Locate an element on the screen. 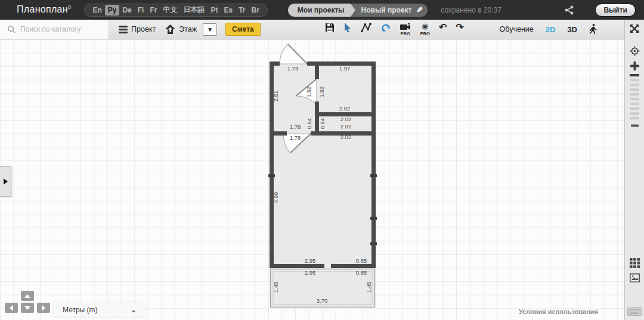  exit-button: Выйти is located at coordinates (615, 10).